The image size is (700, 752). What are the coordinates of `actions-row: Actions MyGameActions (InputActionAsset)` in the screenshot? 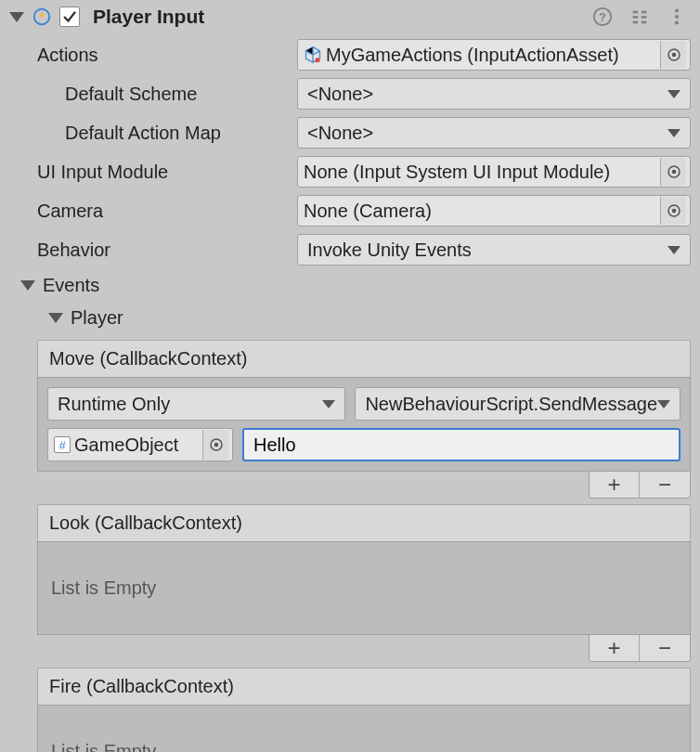 It's located at (350, 55).